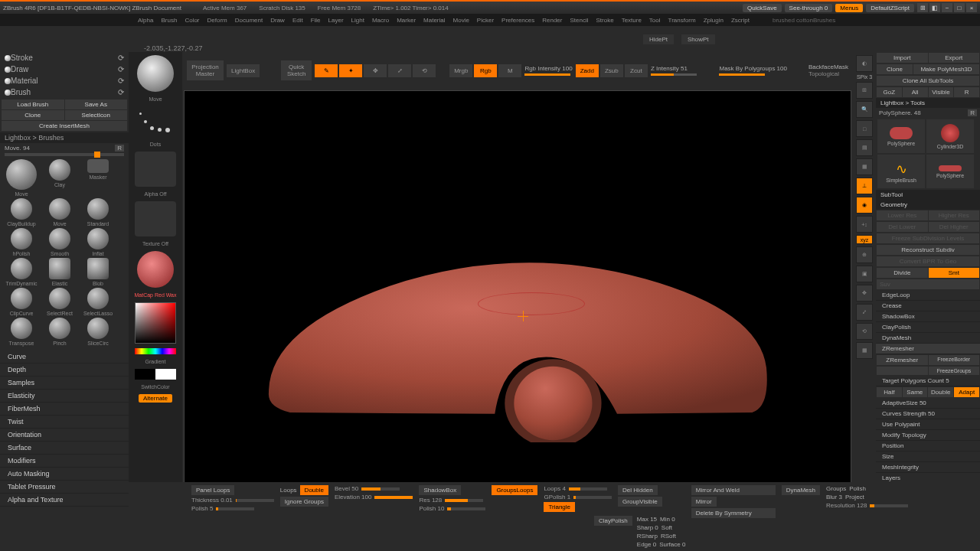 This screenshot has height=551, width=980. Describe the element at coordinates (864, 205) in the screenshot. I see `local-button: ◉` at that location.